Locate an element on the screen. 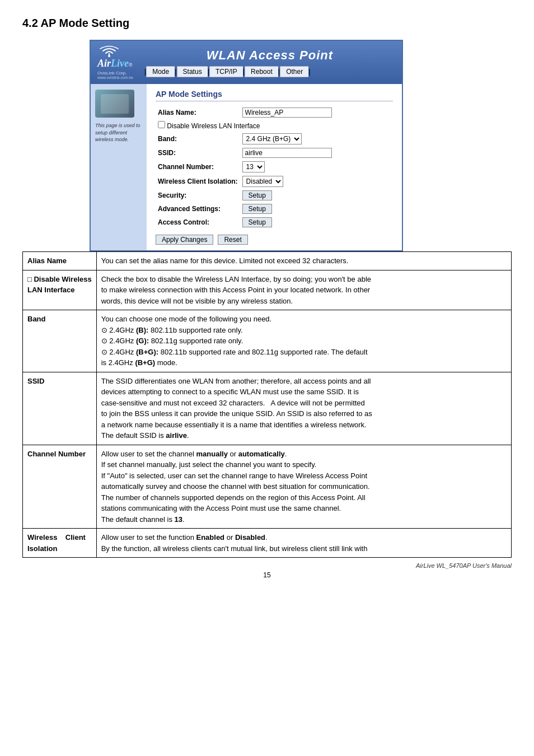  nav-tab-status: Status is located at coordinates (193, 72).